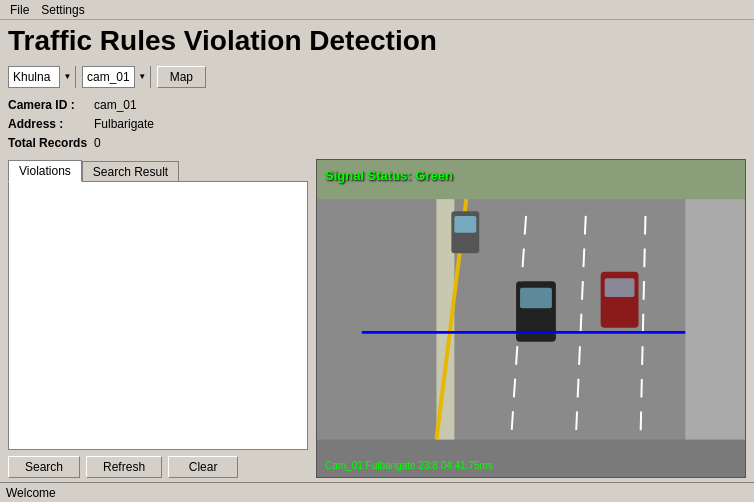 Image resolution: width=754 pixels, height=502 pixels. What do you see at coordinates (158, 467) in the screenshot?
I see `action-buttons: Search Refresh Clear` at bounding box center [158, 467].